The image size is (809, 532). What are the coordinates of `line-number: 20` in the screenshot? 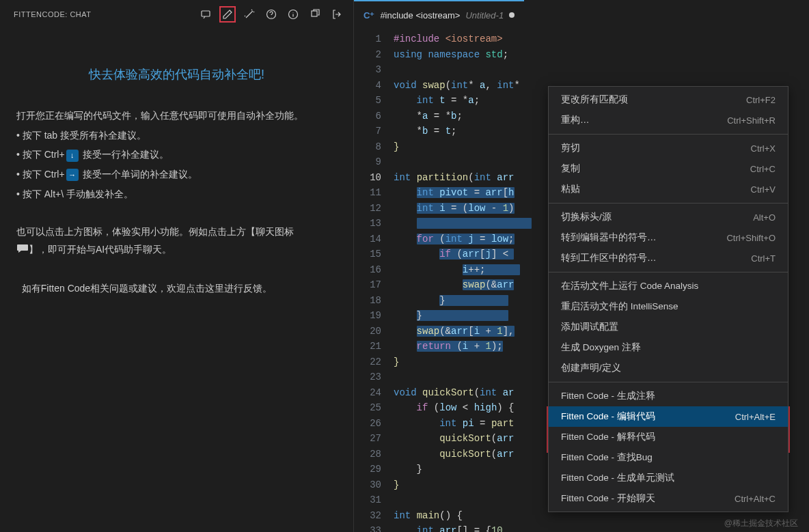 It's located at (368, 332).